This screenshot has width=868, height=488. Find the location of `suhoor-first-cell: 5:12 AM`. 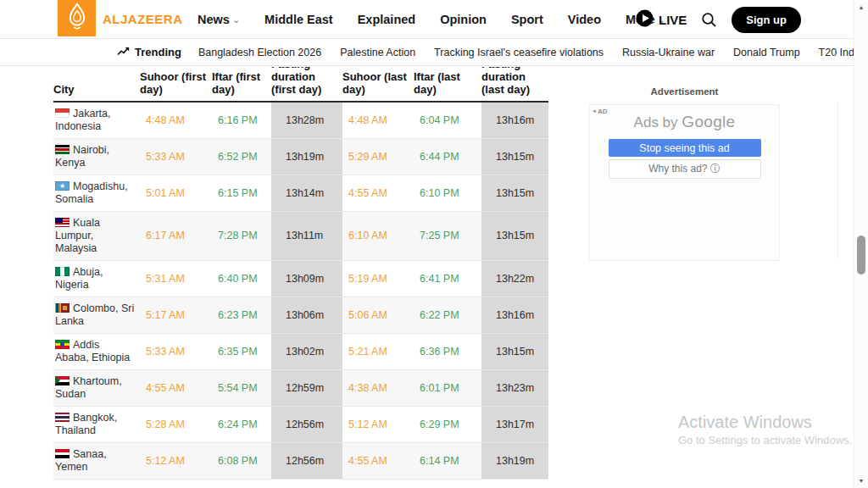

suhoor-first-cell: 5:12 AM is located at coordinates (176, 461).